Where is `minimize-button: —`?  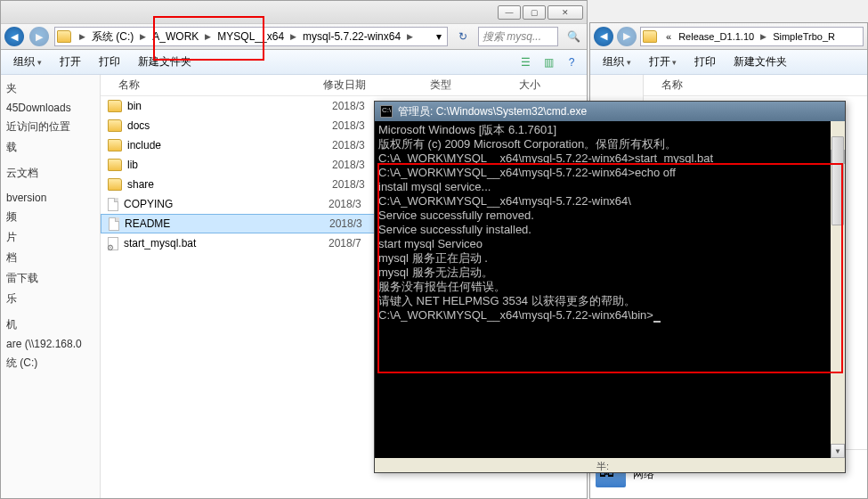
minimize-button: — is located at coordinates (509, 12).